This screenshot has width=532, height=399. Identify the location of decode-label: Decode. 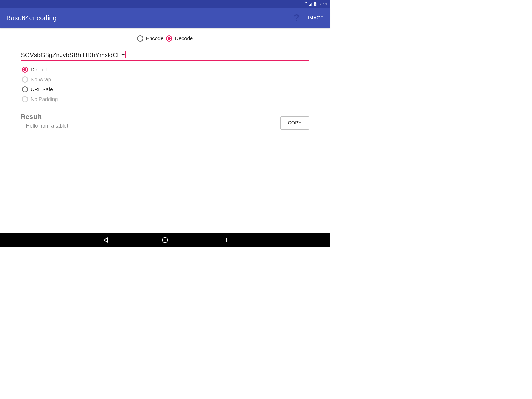
(184, 38).